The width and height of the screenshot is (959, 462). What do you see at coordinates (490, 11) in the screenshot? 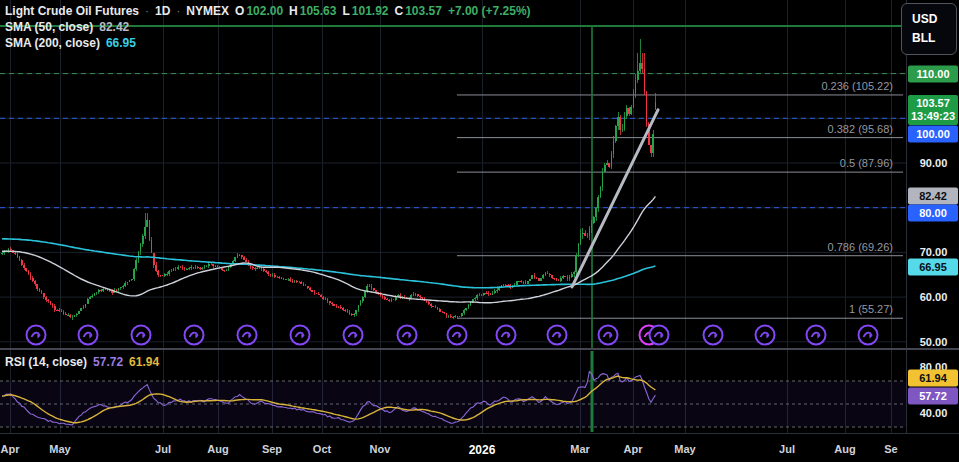
I see `change-label: +7.00 (+7.25%)` at bounding box center [490, 11].